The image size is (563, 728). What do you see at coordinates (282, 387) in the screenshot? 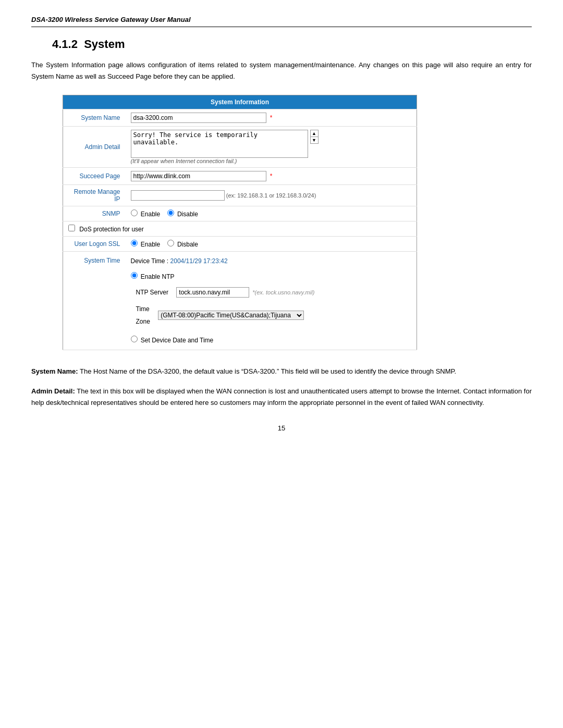
I see `descriptions-section: System Name: The Host Name of the DSA-32…` at bounding box center [282, 387].